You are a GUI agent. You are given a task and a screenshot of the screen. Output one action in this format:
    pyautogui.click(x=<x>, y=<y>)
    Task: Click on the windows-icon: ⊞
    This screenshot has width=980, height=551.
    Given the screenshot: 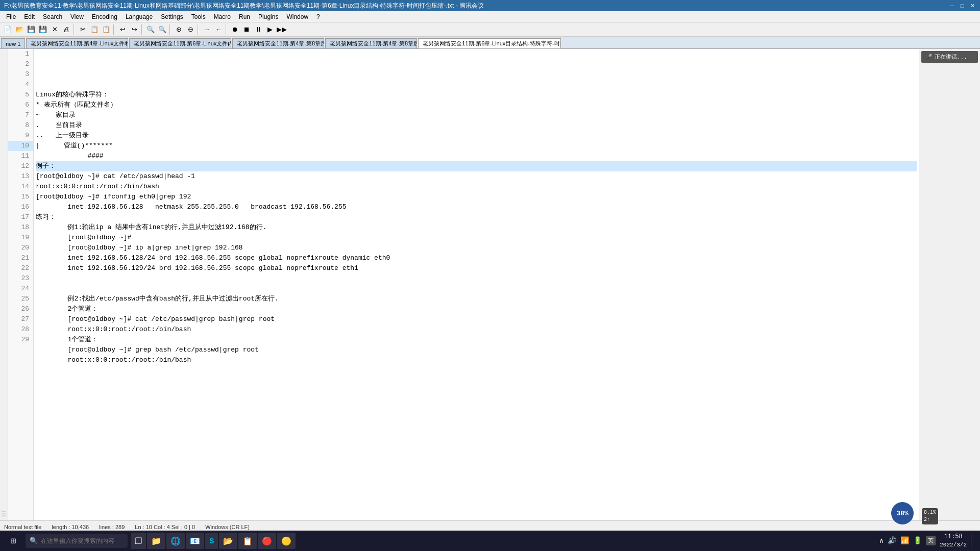 What is the action you would take?
    pyautogui.click(x=13, y=541)
    